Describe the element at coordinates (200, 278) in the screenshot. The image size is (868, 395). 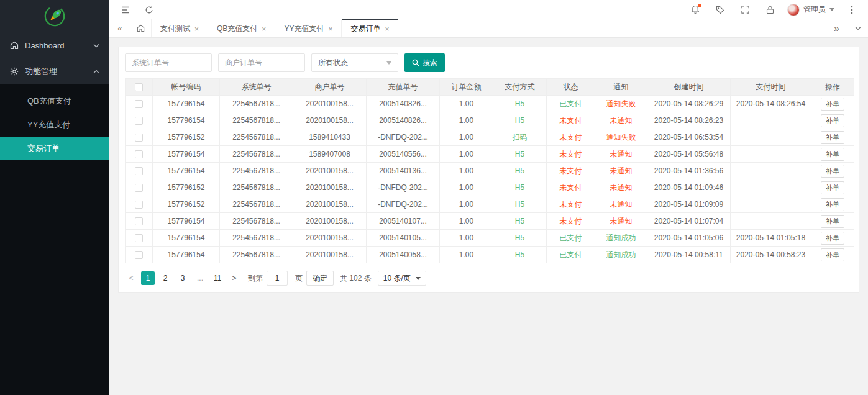
I see `page-ellipsis: ...` at that location.